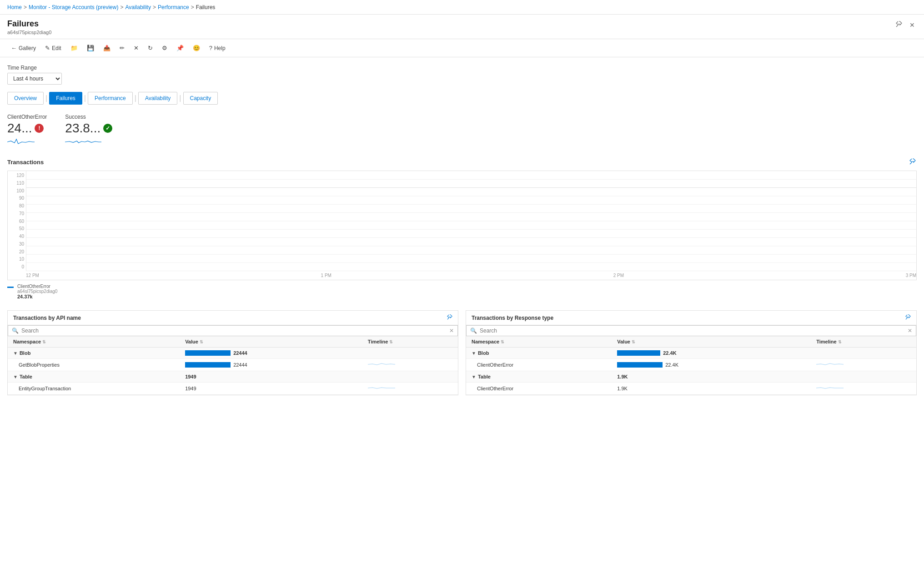  Describe the element at coordinates (912, 25) in the screenshot. I see `close-button: ✕` at that location.